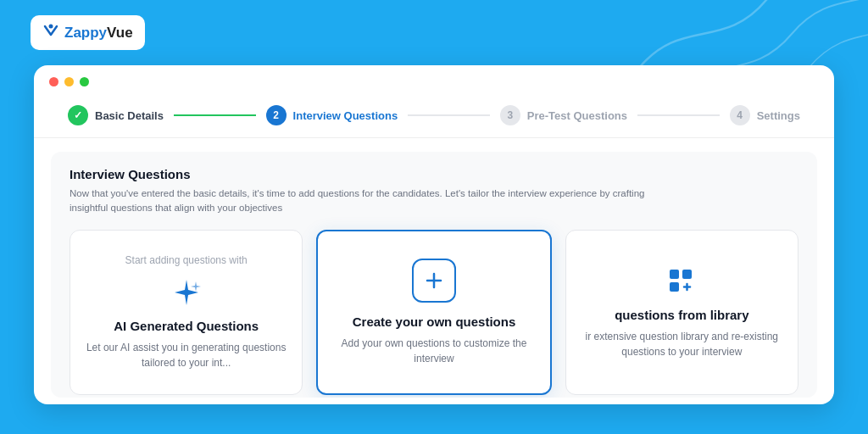  What do you see at coordinates (682, 344) in the screenshot?
I see `card-library-desc: ir extensive question library and re-exi…` at bounding box center [682, 344].